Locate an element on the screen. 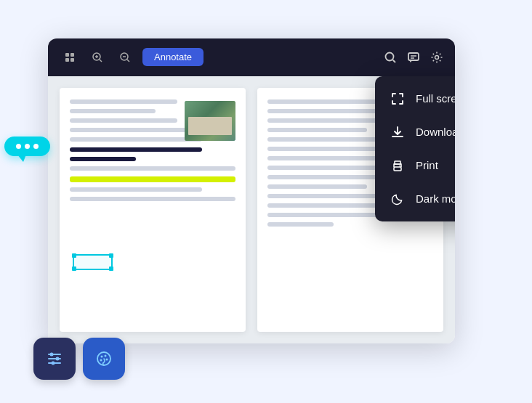 This screenshot has width=532, height=403. aerial-image is located at coordinates (210, 121).